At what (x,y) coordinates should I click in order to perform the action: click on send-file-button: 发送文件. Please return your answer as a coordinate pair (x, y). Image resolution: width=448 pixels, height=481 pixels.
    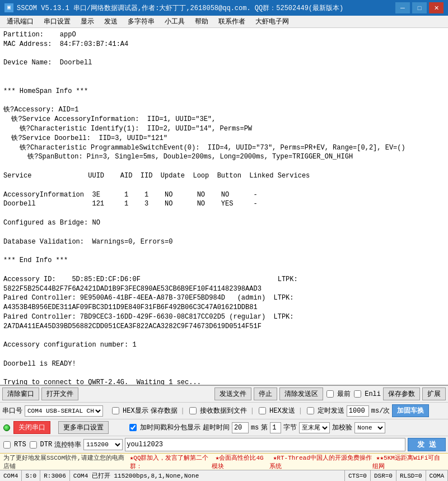
    Looking at the image, I should click on (233, 394).